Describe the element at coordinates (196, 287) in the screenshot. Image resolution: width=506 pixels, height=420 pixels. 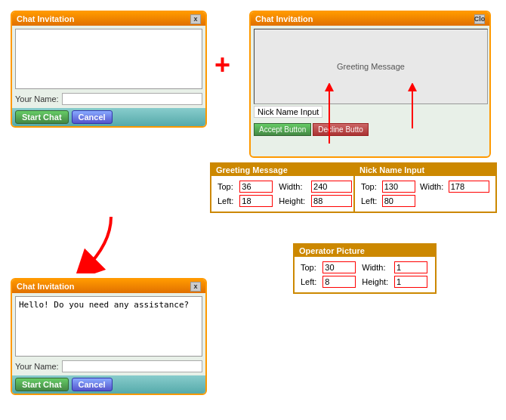
I see `bottom-left-close: x` at that location.